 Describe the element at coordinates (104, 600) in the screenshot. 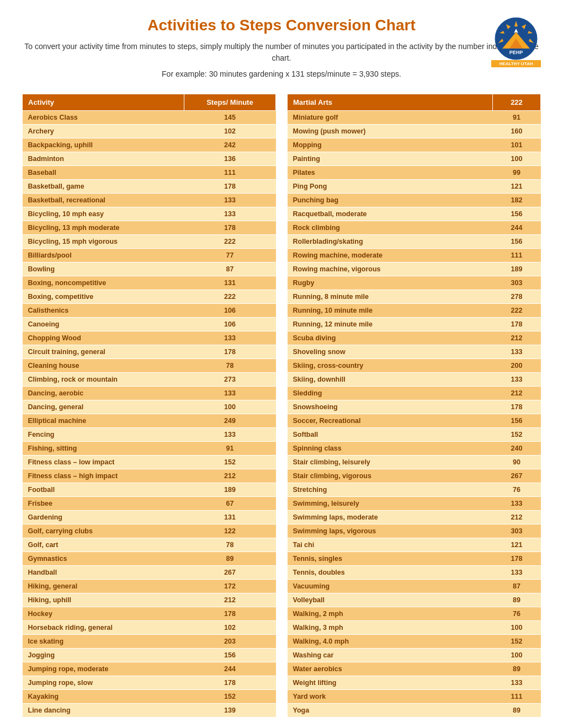

I see `activity-cell: Hiking, uphill` at that location.